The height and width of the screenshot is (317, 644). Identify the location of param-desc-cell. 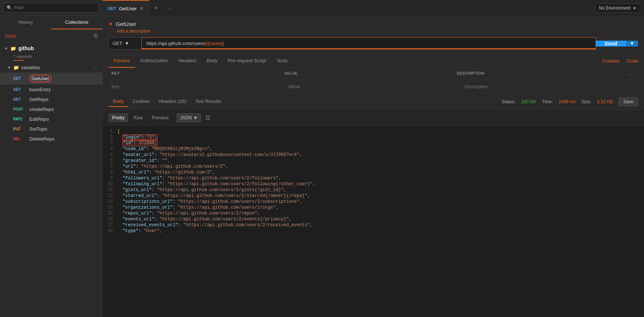
(550, 86).